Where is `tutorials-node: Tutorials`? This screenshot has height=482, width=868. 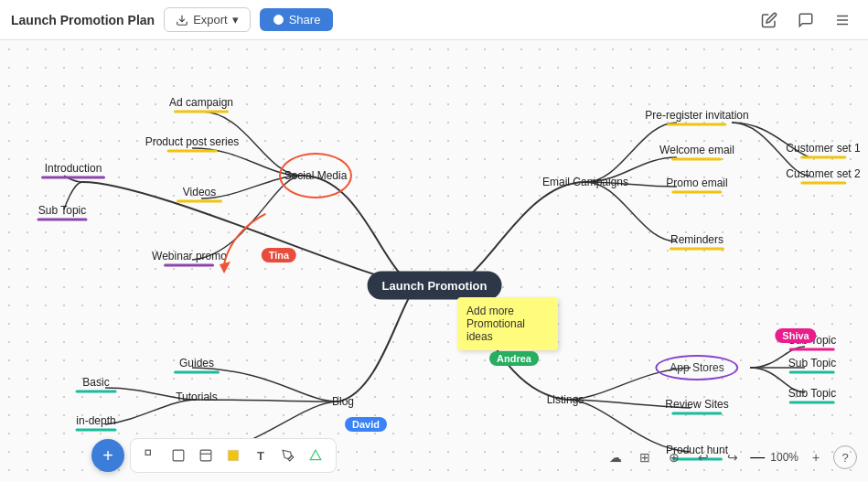 tutorials-node: Tutorials is located at coordinates (197, 397).